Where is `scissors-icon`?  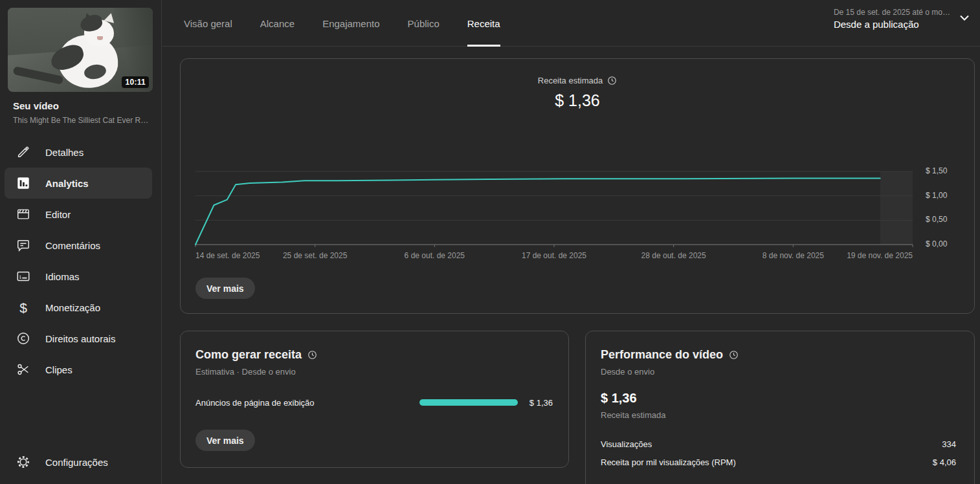
scissors-icon is located at coordinates (23, 369).